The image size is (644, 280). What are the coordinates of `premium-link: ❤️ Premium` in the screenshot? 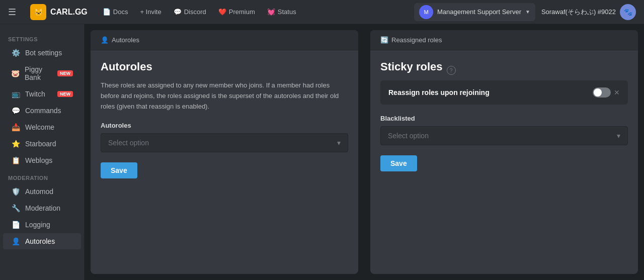 It's located at (236, 12).